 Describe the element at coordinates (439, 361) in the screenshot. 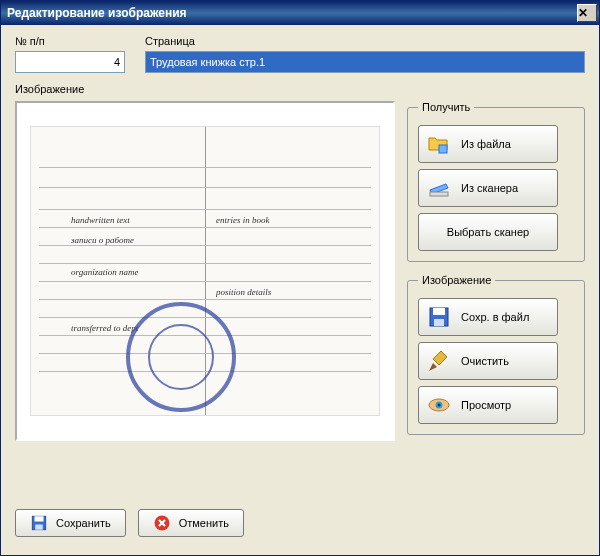

I see `brush-icon` at that location.